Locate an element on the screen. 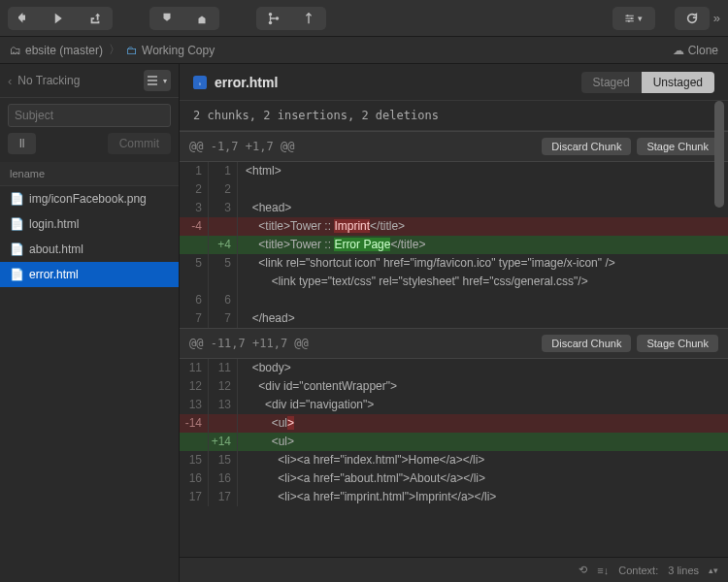 This screenshot has height=582, width=728. line-num-new: 13 is located at coordinates (223, 405).